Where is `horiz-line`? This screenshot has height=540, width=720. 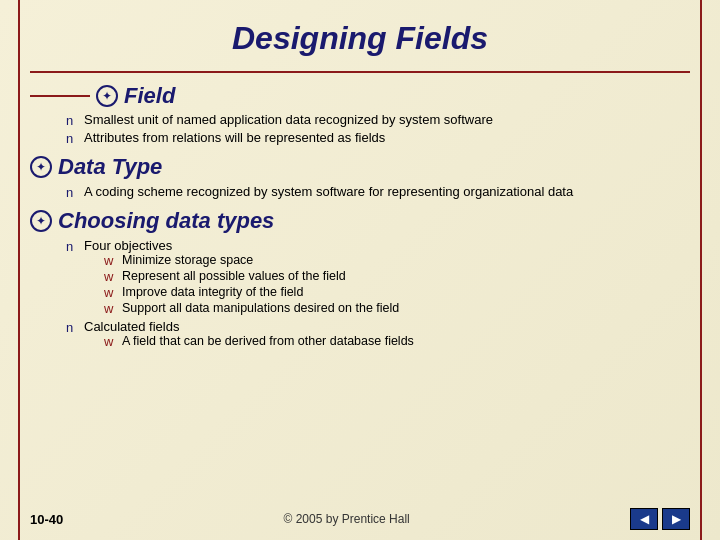
horiz-line is located at coordinates (60, 96).